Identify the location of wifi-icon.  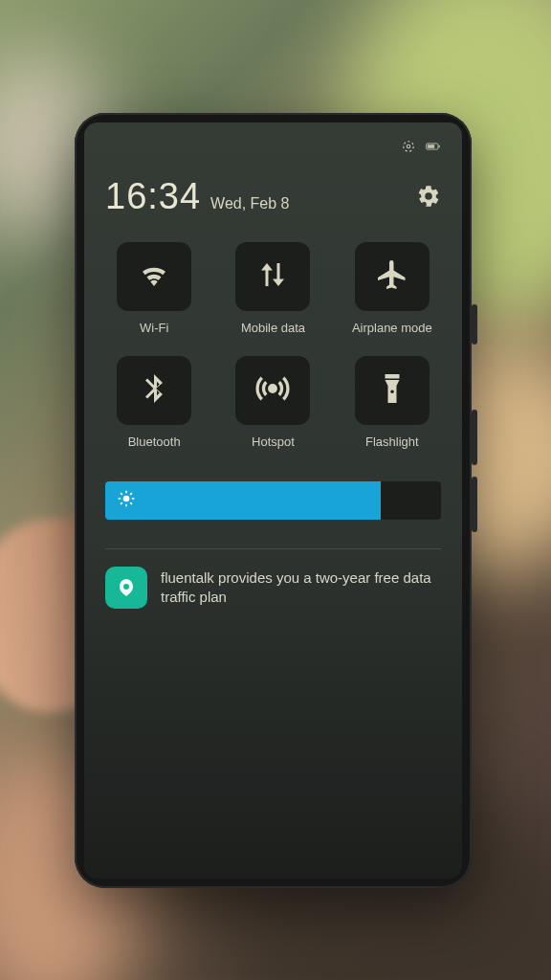
(154, 277).